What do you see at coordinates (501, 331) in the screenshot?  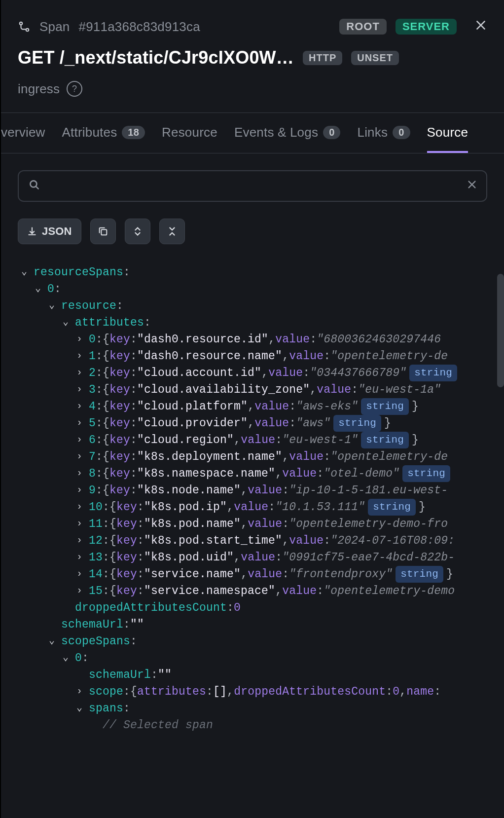 I see `scrollbar` at bounding box center [501, 331].